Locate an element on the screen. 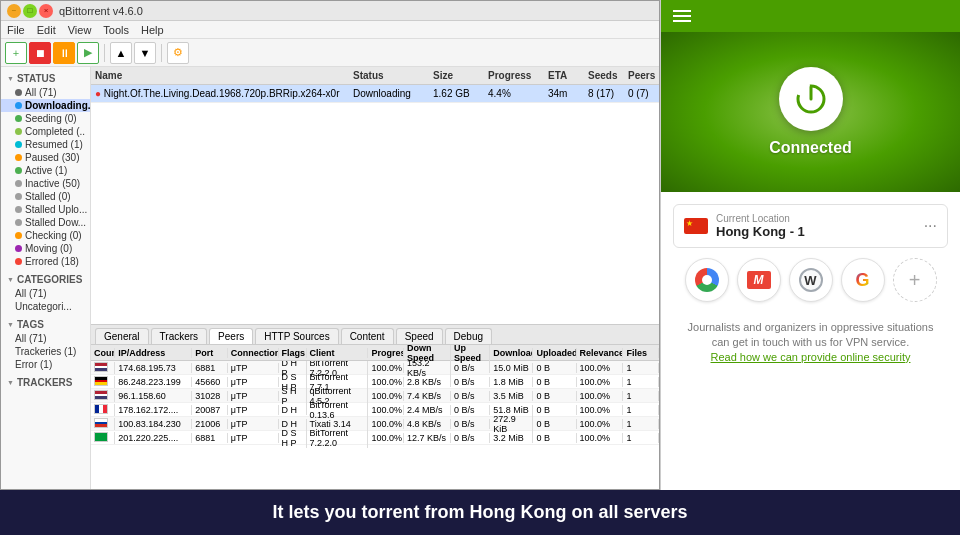 This screenshot has width=960, height=535. sidebar-seeding: Seeding (0) is located at coordinates (46, 118).